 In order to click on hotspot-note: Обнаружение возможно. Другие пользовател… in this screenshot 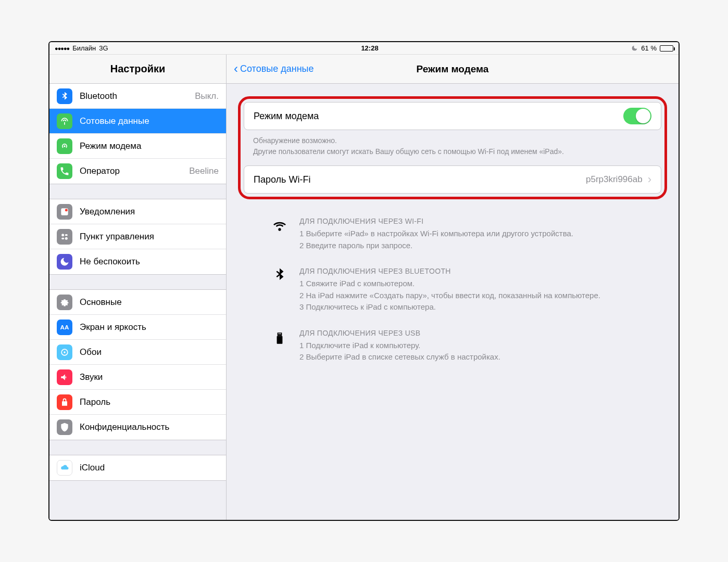, I will do `click(453, 148)`.